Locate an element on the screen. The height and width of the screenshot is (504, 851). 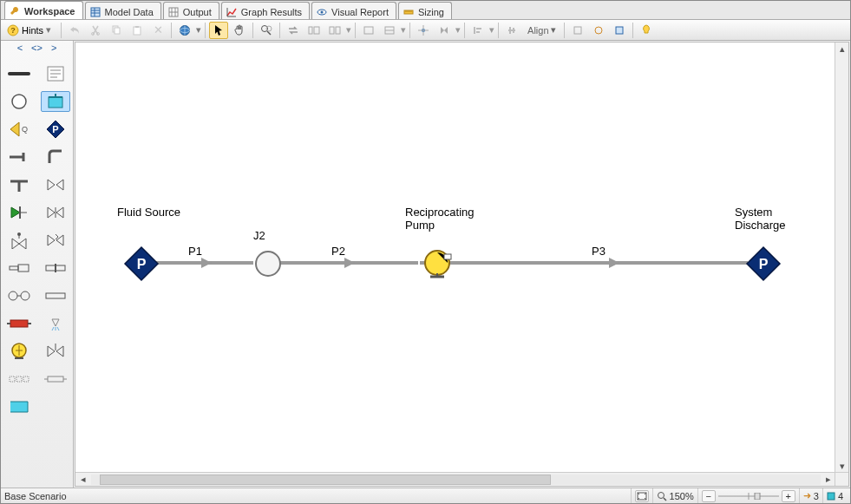
tool-component1 is located at coordinates (19, 379).